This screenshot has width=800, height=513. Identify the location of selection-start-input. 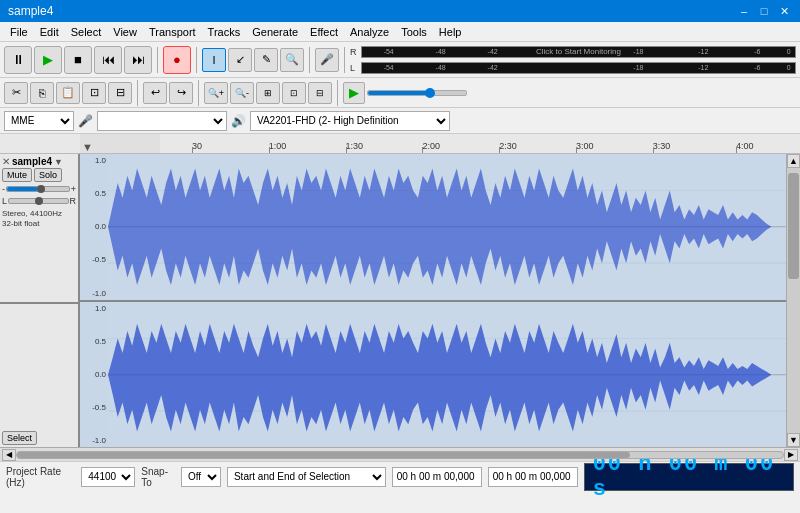
(437, 477).